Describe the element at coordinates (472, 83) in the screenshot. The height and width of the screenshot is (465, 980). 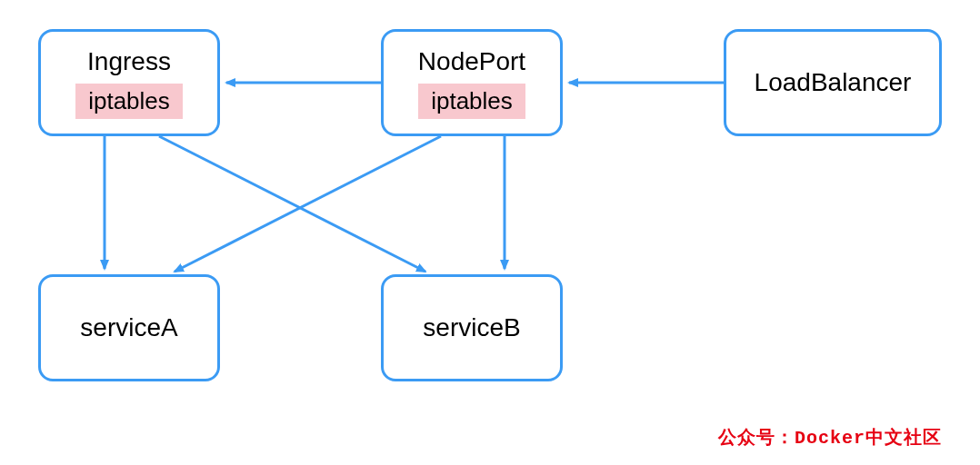
I see `nodeport-node: NodePort iptables` at that location.